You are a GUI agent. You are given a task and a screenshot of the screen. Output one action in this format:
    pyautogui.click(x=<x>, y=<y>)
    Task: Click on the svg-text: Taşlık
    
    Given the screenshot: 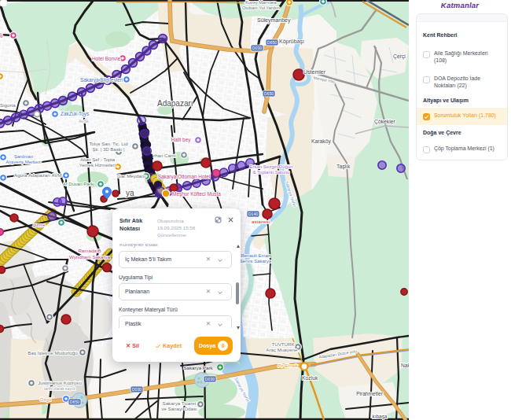 What is the action you would take?
    pyautogui.click(x=344, y=167)
    